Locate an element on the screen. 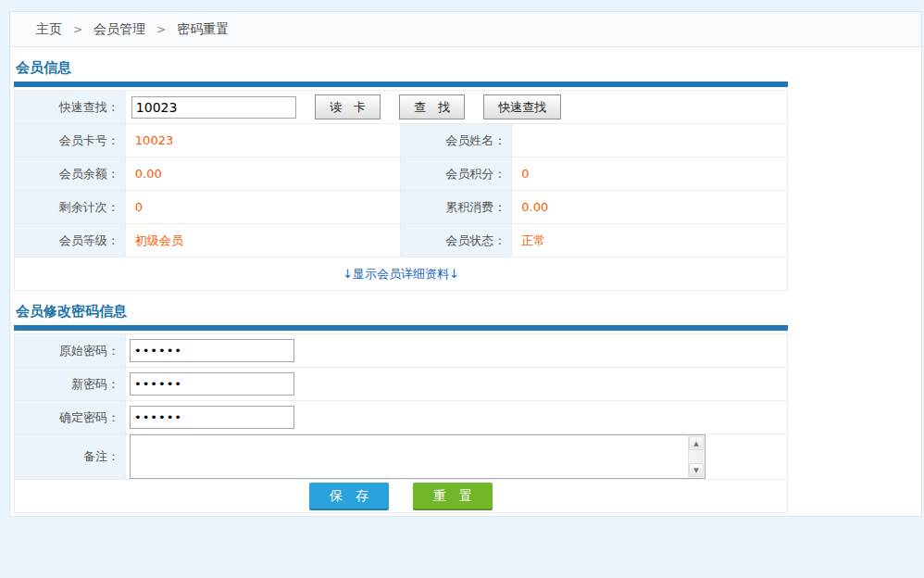 Image resolution: width=924 pixels, height=578 pixels. quick-find-label: 快速查找： is located at coordinates (70, 107).